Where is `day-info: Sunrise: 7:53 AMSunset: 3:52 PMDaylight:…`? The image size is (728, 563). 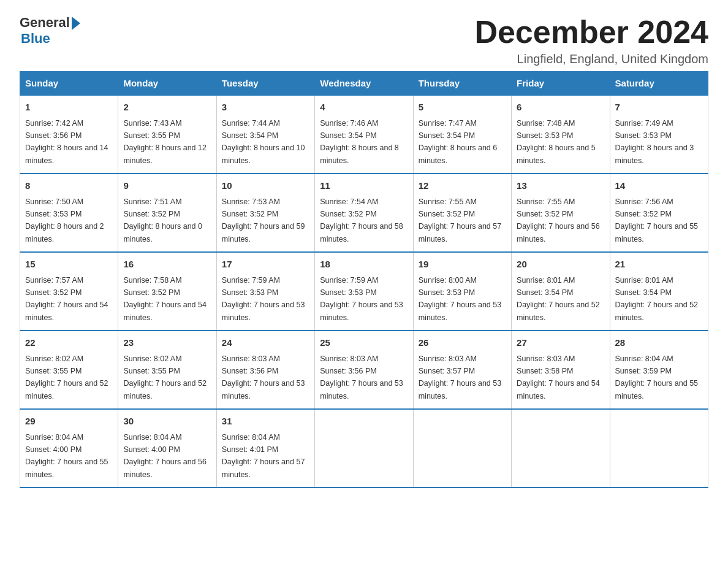 day-info: Sunrise: 7:53 AMSunset: 3:52 PMDaylight:… is located at coordinates (264, 221).